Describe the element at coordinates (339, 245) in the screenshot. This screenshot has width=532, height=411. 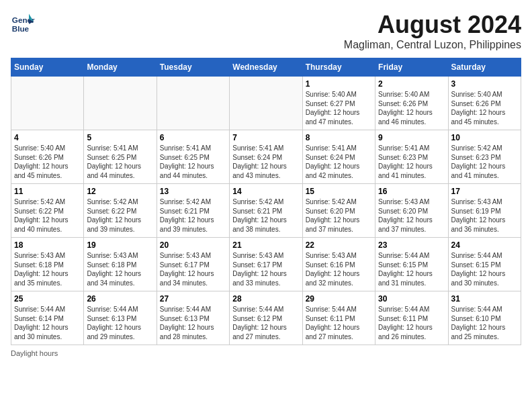
I see `day-number: 22` at that location.